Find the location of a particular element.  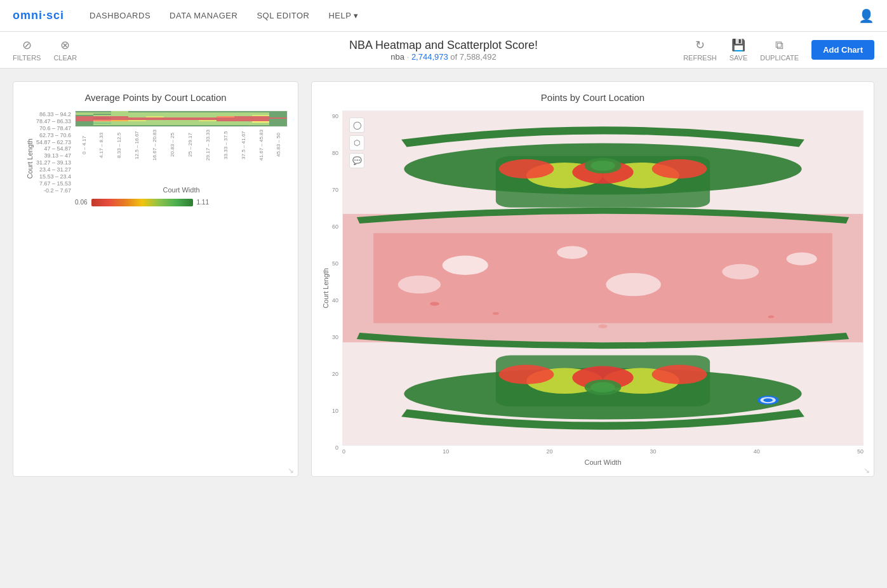

save-button: 💾 SAVE is located at coordinates (739, 50).